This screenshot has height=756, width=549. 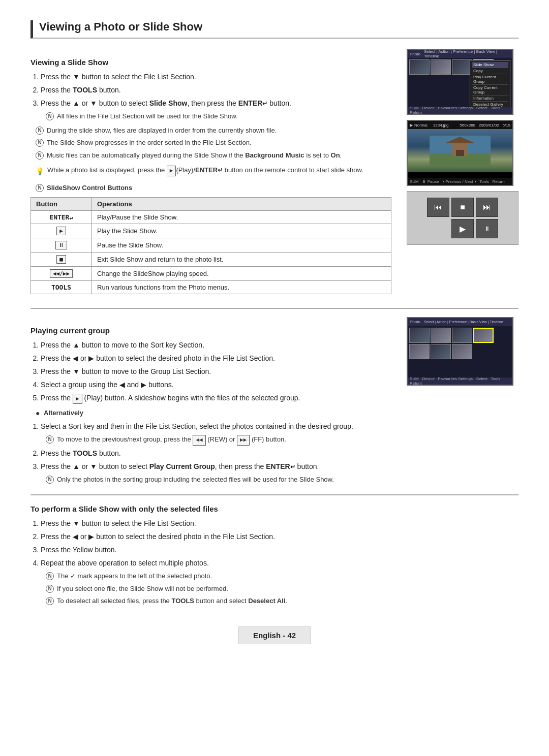 What do you see at coordinates (205, 171) in the screenshot?
I see `note-text: While a photo list is displayed, press t…` at bounding box center [205, 171].